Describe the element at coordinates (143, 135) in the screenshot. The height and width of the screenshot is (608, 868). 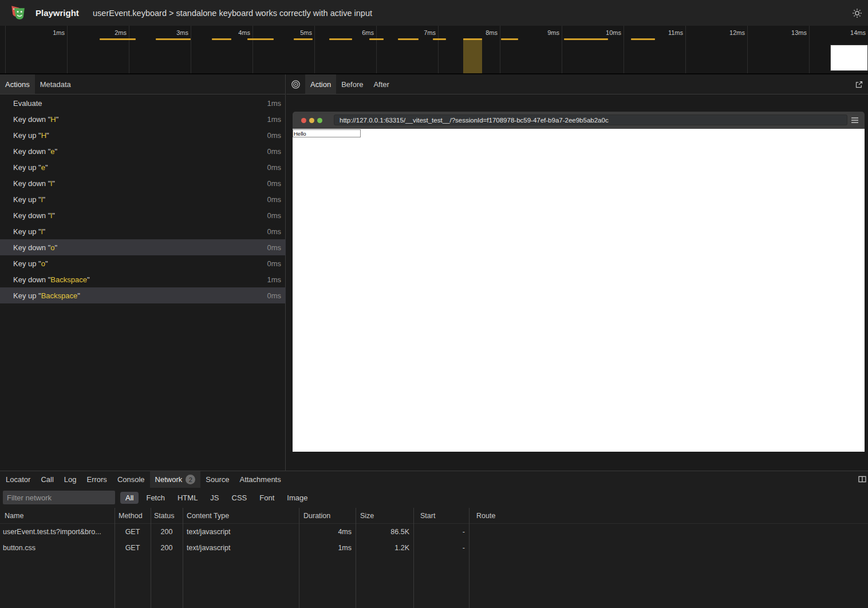
I see `action-row: Key up "H"0ms` at that location.